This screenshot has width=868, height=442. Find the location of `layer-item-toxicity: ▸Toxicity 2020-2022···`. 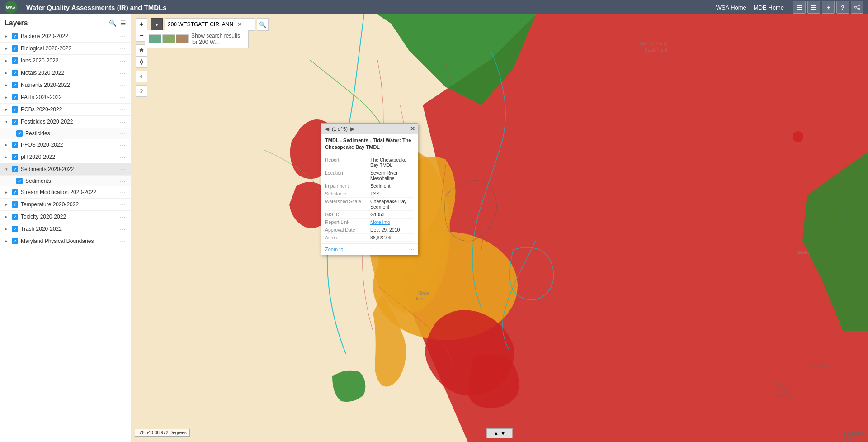

layer-item-toxicity: ▸Toxicity 2020-2022··· is located at coordinates (65, 217).